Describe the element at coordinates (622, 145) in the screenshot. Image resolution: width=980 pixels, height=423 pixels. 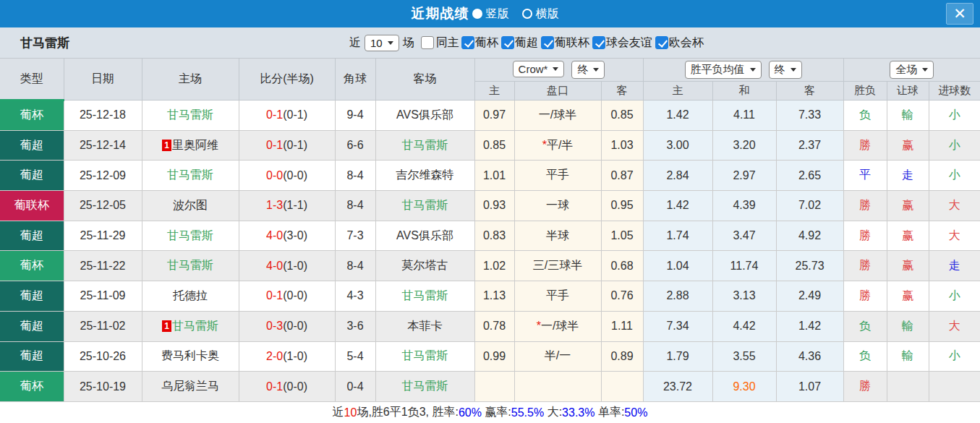
I see `ah-away-odds: 1.03` at that location.